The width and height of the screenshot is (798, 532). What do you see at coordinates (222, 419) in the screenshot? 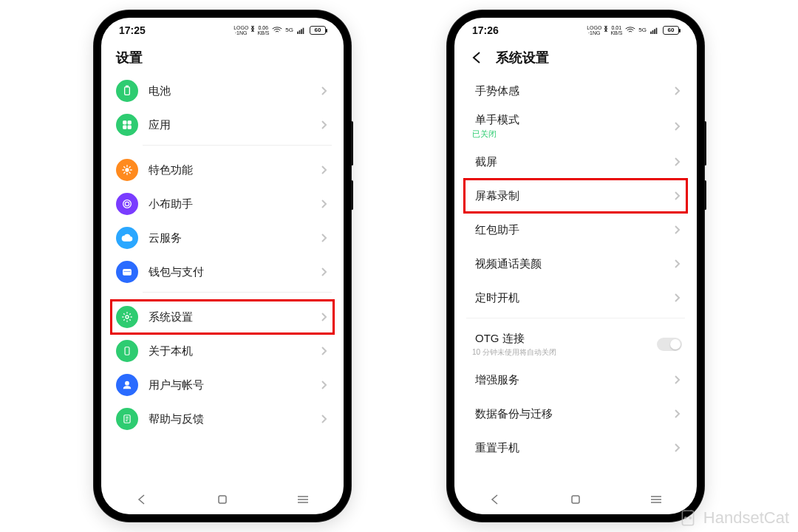
I see `settings-item-help: 帮助与反馈` at bounding box center [222, 419].